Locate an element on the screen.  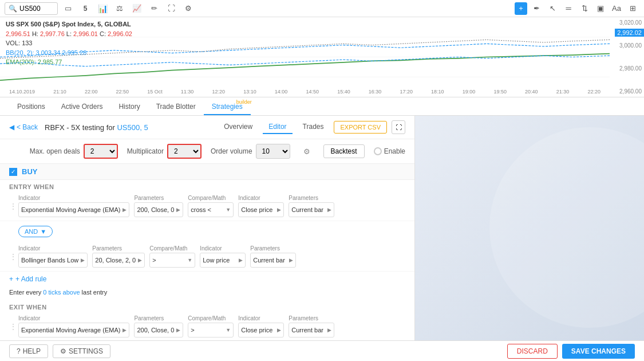
exit-indicator-1-col: Indicator Exponential Moving Average (EM… is located at coordinates (74, 327).